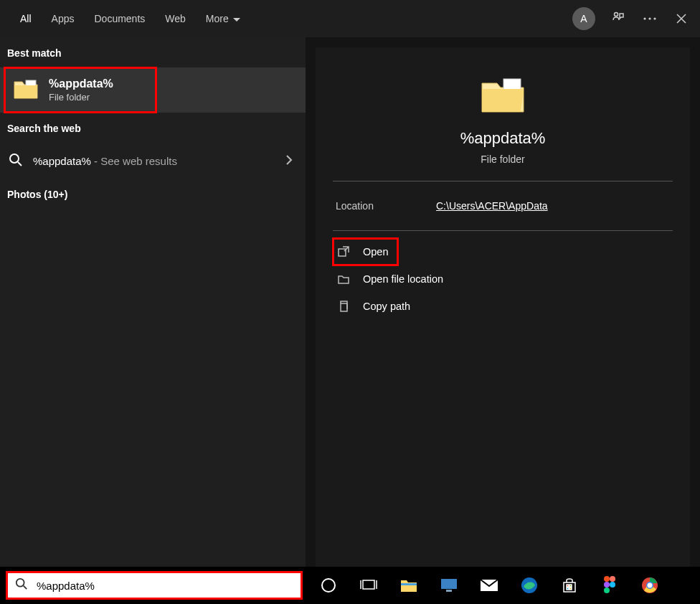 Image resolution: width=700 pixels, height=604 pixels. Describe the element at coordinates (503, 279) in the screenshot. I see `action-open-location: Open file location` at that location.